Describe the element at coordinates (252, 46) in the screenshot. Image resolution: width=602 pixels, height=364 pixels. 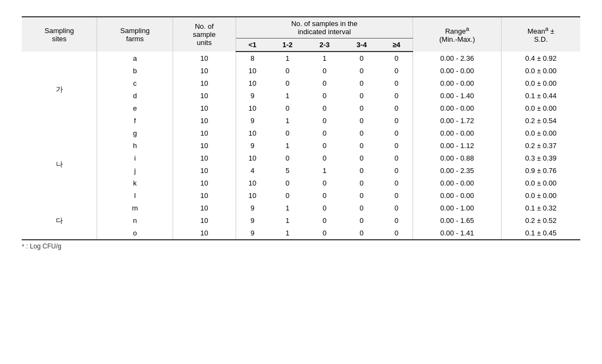
I see `col-header-lt1: <1` at that location.